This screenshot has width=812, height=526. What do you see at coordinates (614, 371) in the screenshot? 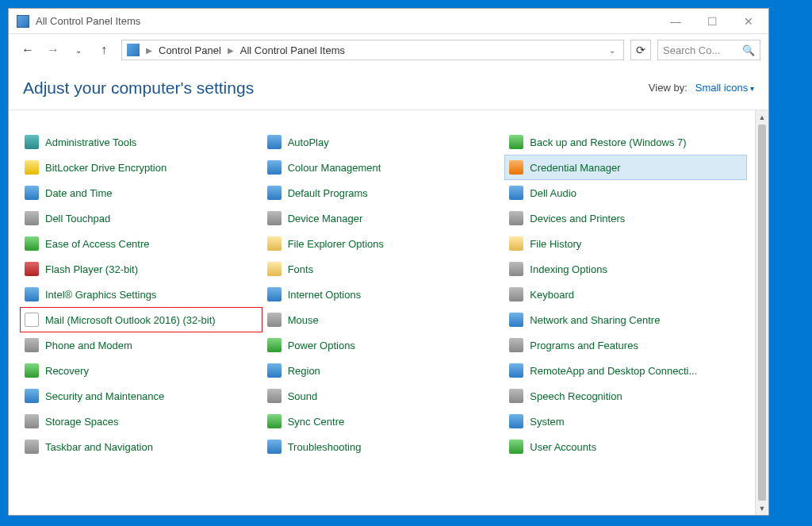
I see `item-label: RemoteApp and Desktop Connecti...` at bounding box center [614, 371].